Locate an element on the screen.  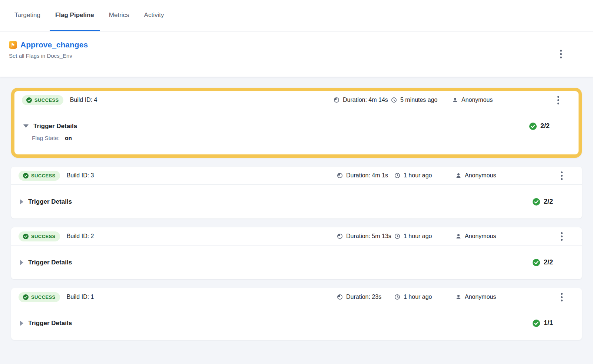
duration-label: Duration: 4m 1s is located at coordinates (367, 176).